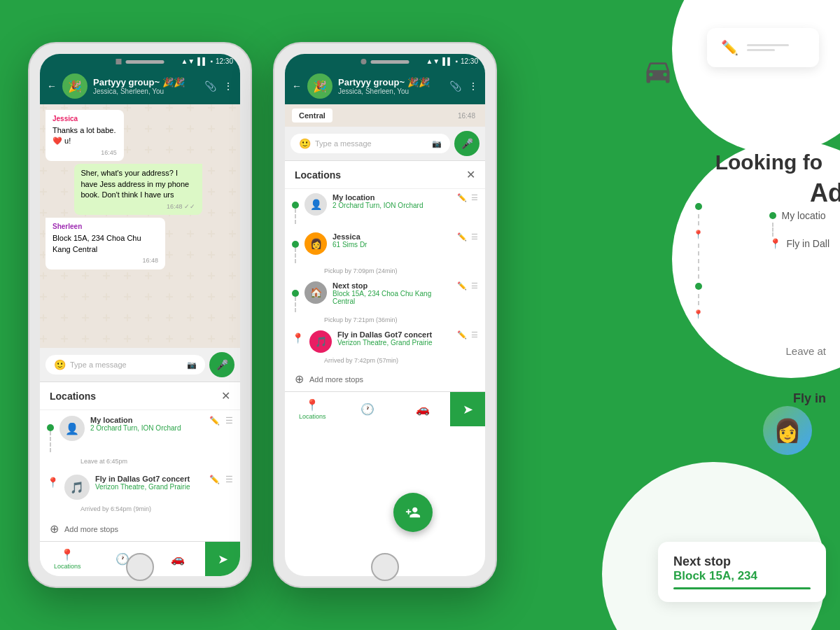 The height and width of the screenshot is (630, 840). Describe the element at coordinates (768, 48) in the screenshot. I see `pencil-lines` at that location.